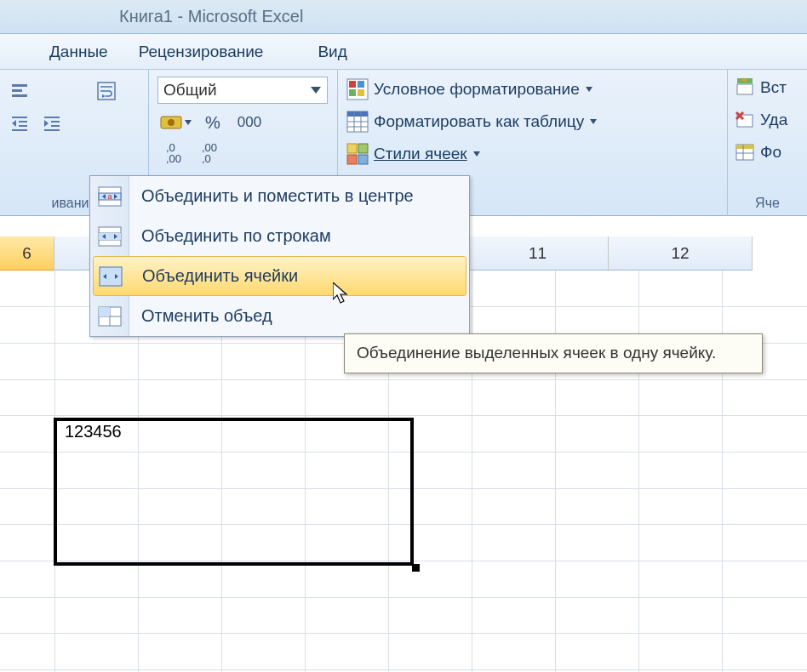 This screenshot has height=672, width=807. What do you see at coordinates (470, 89) in the screenshot?
I see `conditional-formatting-button: Условное форматирование` at bounding box center [470, 89].